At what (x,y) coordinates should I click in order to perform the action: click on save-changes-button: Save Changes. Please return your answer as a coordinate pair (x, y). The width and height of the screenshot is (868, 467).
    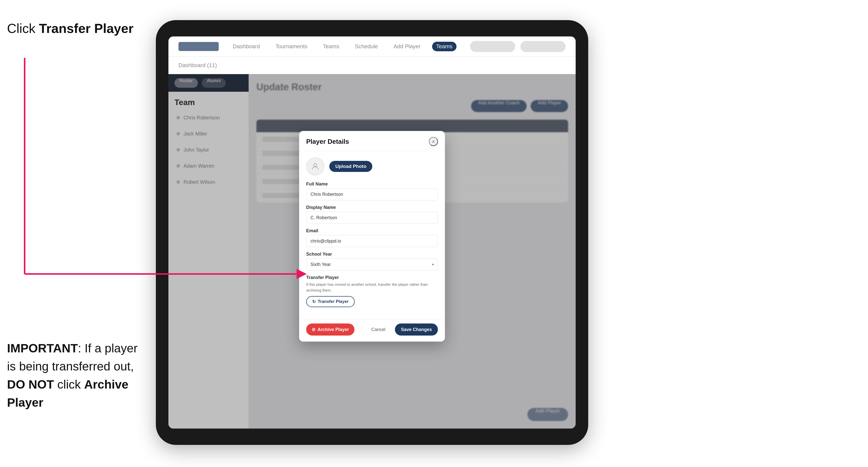
    Looking at the image, I should click on (416, 330).